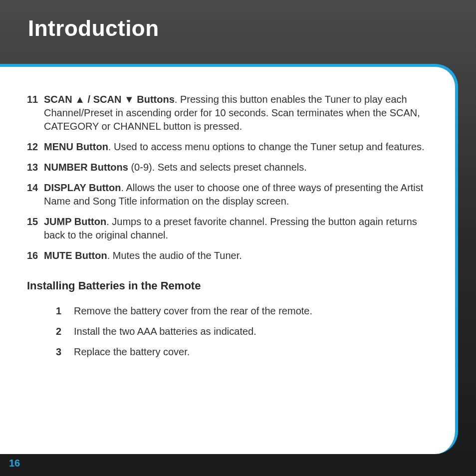 This screenshot has height=476, width=476. Describe the element at coordinates (193, 311) in the screenshot. I see `step-text: Remove the battery cover from the rear o…` at that location.